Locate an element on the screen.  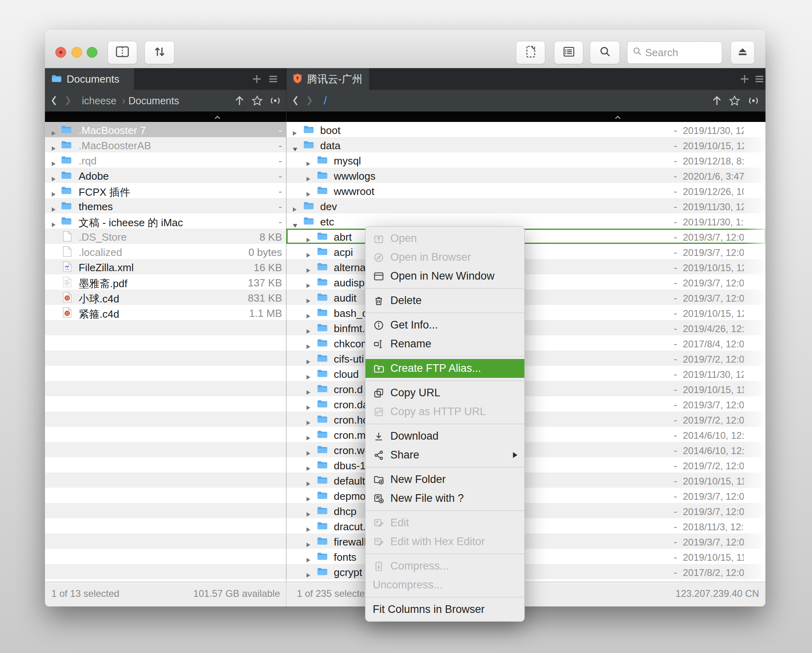
disconnect-button is located at coordinates (743, 53).